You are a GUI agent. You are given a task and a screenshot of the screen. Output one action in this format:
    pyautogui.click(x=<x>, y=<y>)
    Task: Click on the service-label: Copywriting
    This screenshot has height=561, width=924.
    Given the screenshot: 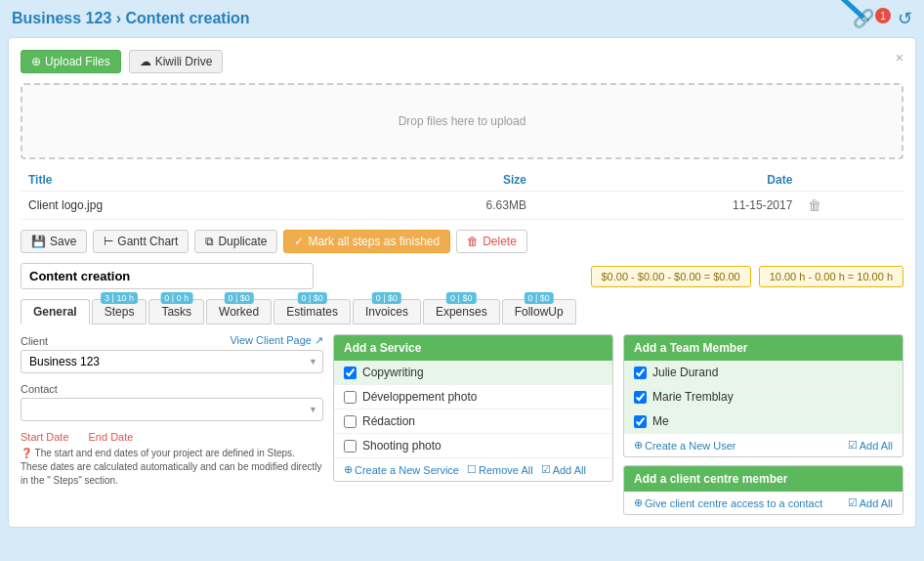 What is the action you would take?
    pyautogui.click(x=393, y=372)
    